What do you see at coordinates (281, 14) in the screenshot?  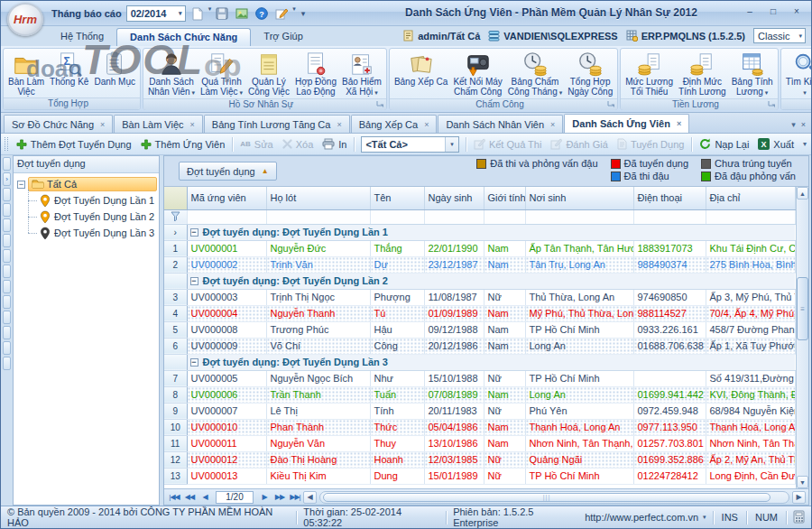 I see `edit-note-icon` at bounding box center [281, 14].